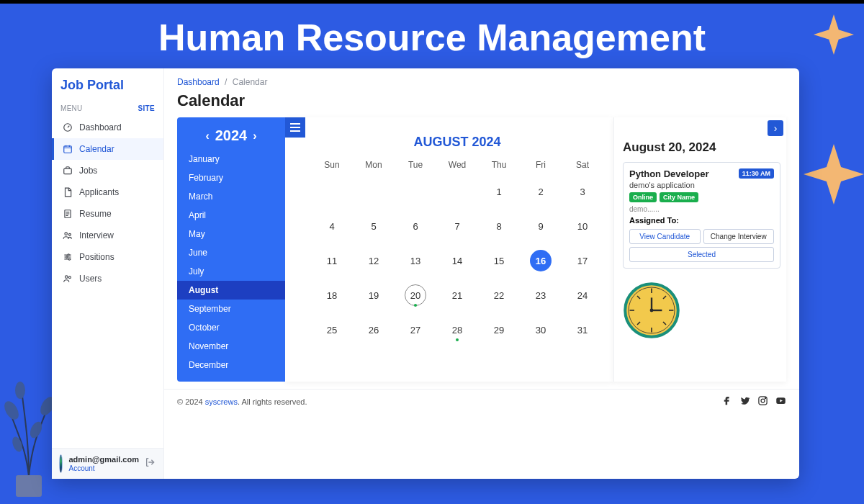 This screenshot has height=504, width=864. Describe the element at coordinates (374, 295) in the screenshot. I see `calendar-cell: 19` at that location.